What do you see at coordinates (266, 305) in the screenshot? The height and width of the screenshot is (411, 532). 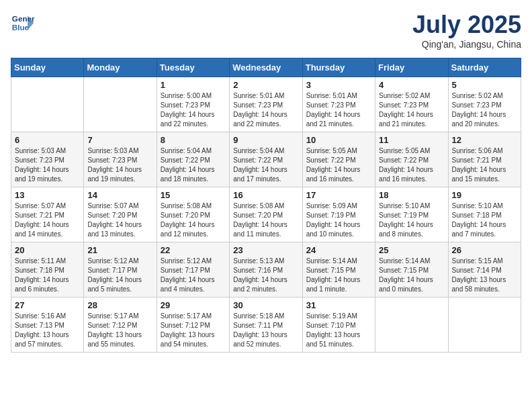 I see `day-number: 30` at bounding box center [266, 305].